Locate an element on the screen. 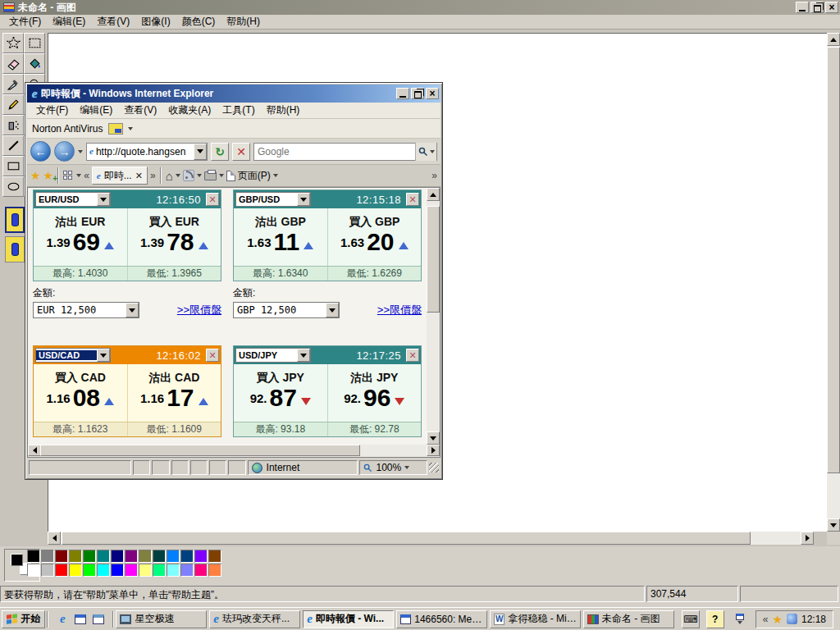 Image resolution: width=840 pixels, height=630 pixels. ie-menu-file: 文件(F) is located at coordinates (52, 110).